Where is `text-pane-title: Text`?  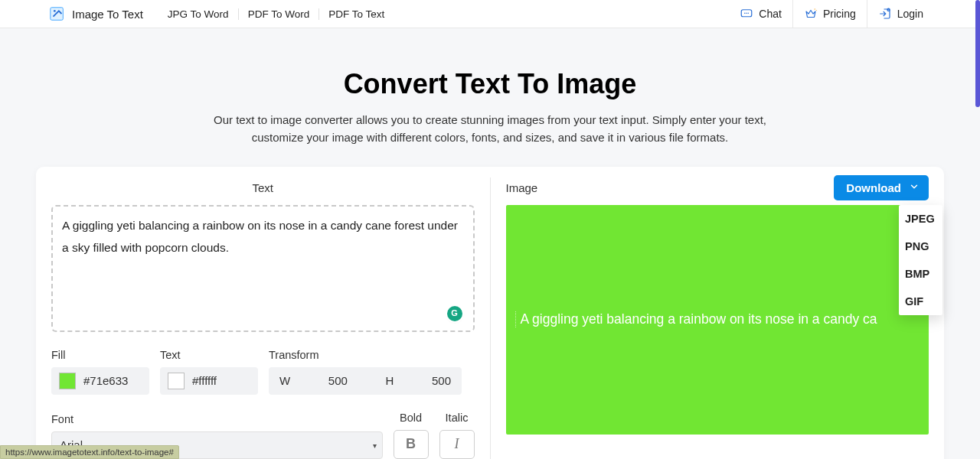 text-pane-title: Text is located at coordinates (263, 188).